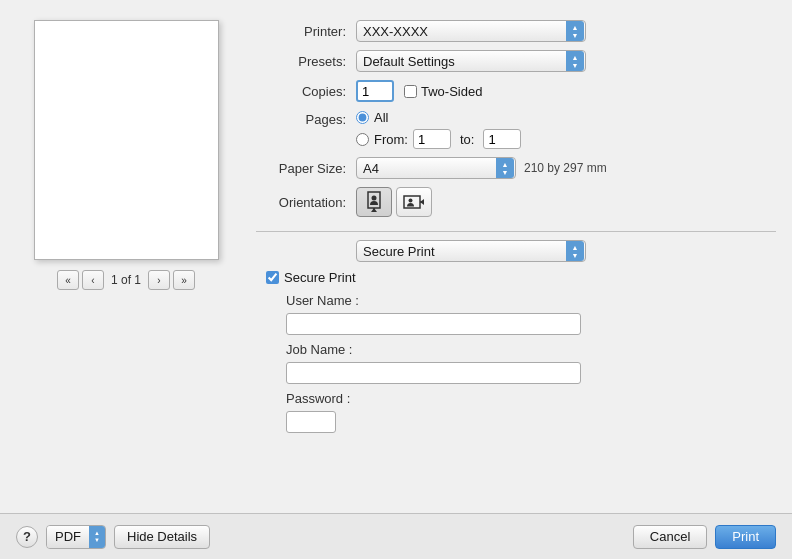 This screenshot has width=792, height=559. Describe the element at coordinates (502, 139) in the screenshot. I see `to-page-input` at that location.